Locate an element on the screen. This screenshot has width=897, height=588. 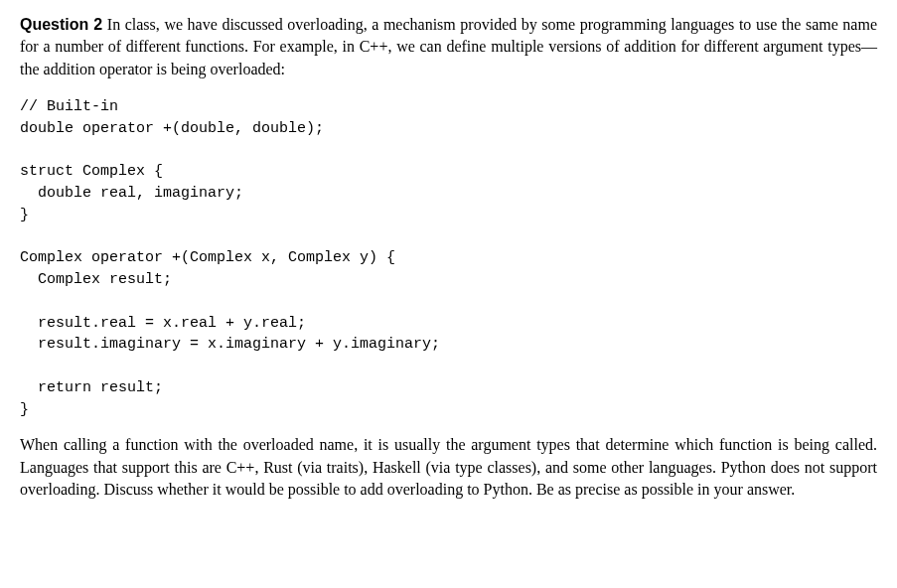
question-closing-paragraph: When calling a function with the overloa… is located at coordinates (449, 467).